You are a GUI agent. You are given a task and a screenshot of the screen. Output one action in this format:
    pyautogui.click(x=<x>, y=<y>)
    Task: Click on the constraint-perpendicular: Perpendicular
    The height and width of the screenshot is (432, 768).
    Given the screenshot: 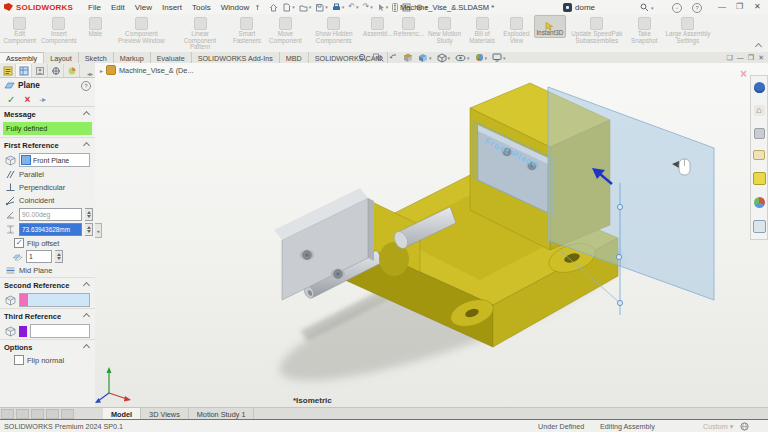 What is the action you would take?
    pyautogui.click(x=48, y=188)
    